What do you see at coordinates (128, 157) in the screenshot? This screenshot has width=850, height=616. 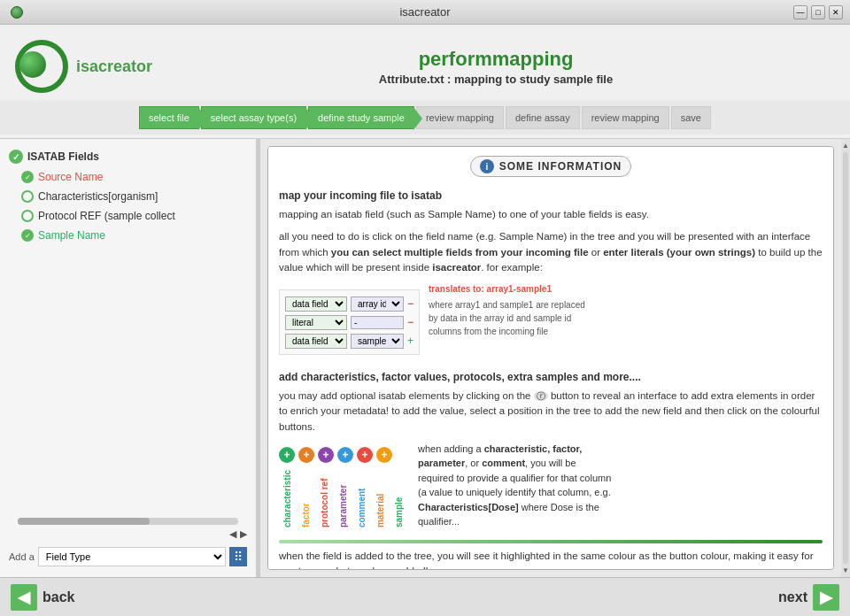 I see `sidebar-header: ✓ ISATAB Fields` at bounding box center [128, 157].